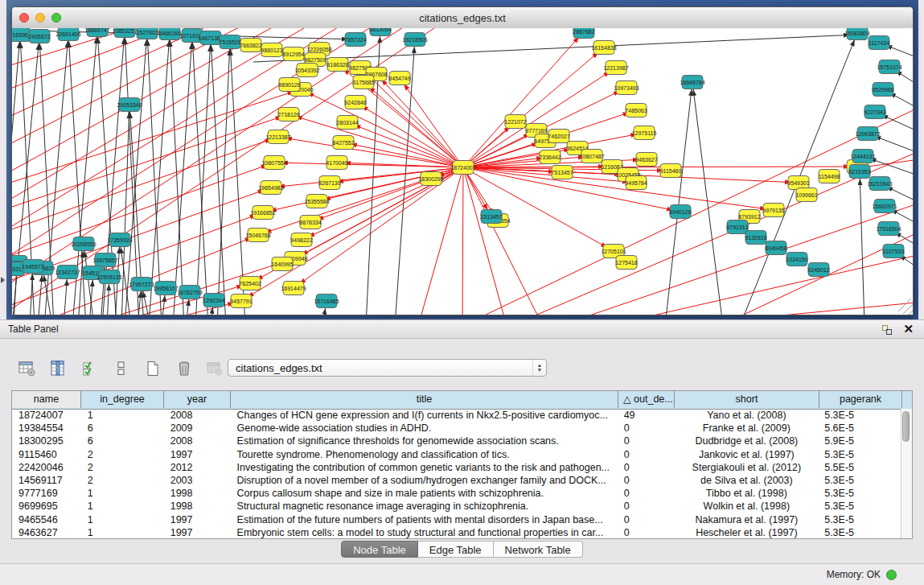 Image resolution: width=924 pixels, height=585 pixels. Describe the element at coordinates (561, 172) in the screenshot. I see `graph-node: 7513457` at that location.